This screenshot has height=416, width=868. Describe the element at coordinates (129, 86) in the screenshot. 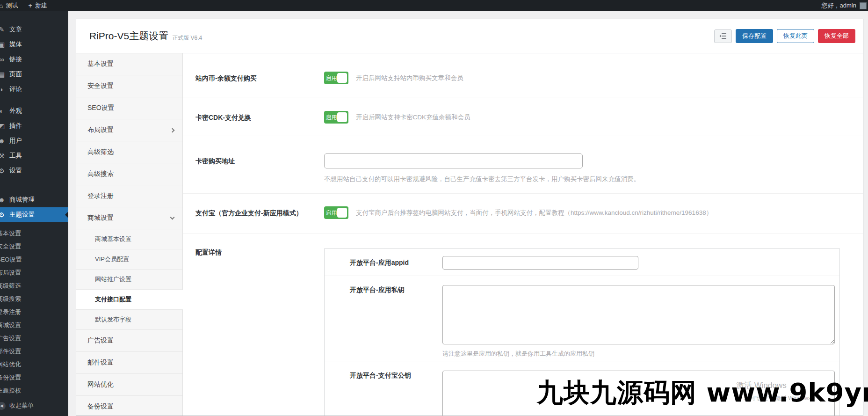

I see `tab-security-settings: 安全设置` at that location.